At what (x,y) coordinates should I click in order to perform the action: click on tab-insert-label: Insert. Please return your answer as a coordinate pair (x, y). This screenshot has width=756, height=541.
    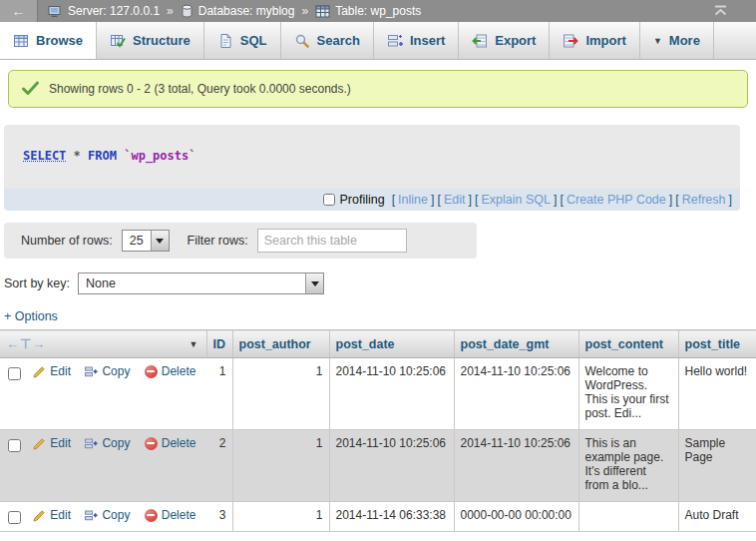
    Looking at the image, I should click on (427, 40).